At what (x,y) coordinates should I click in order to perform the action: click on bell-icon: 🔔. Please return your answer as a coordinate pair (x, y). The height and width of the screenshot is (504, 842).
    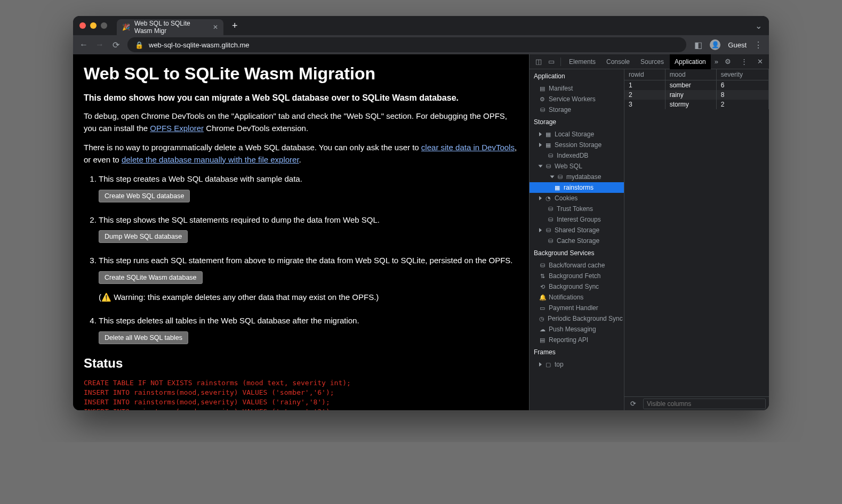
    Looking at the image, I should click on (542, 297).